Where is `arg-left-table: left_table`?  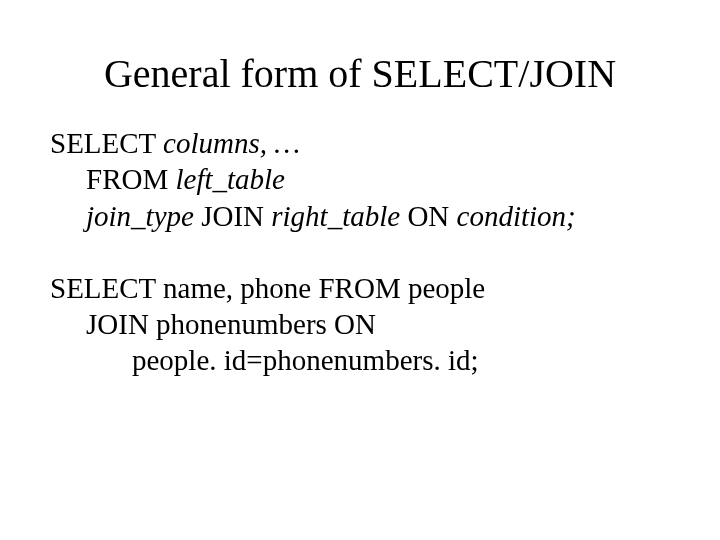 arg-left-table: left_table is located at coordinates (230, 179).